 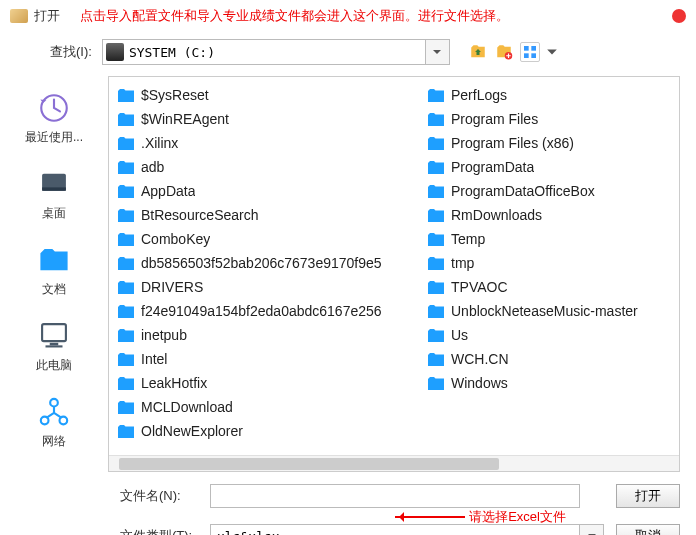 I want to click on folder-name: tmp, so click(x=462, y=263).